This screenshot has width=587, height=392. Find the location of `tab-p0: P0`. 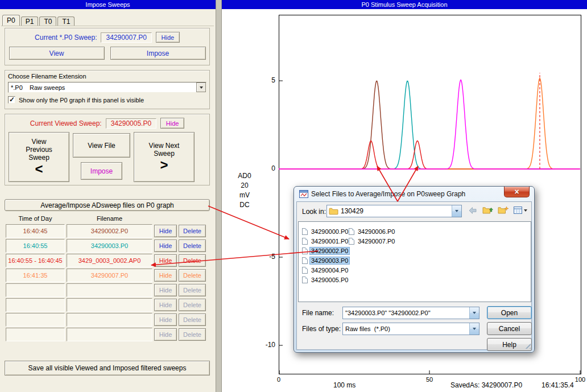

tab-p0: P0 is located at coordinates (11, 20).